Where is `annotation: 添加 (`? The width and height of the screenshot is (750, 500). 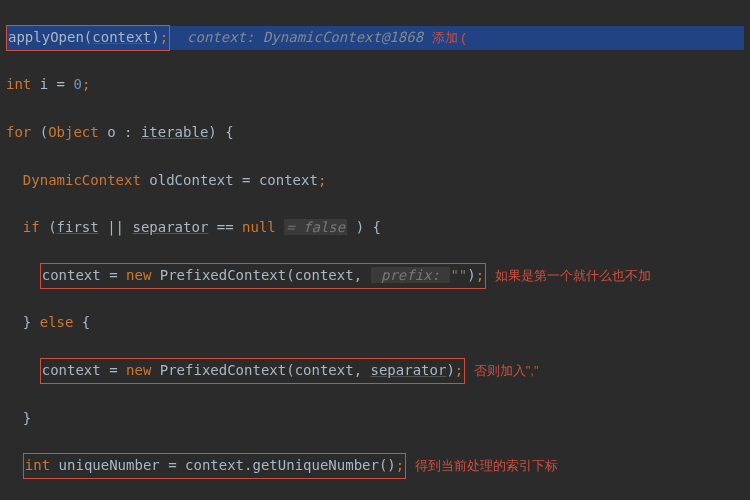
annotation: 添加 ( is located at coordinates (449, 38).